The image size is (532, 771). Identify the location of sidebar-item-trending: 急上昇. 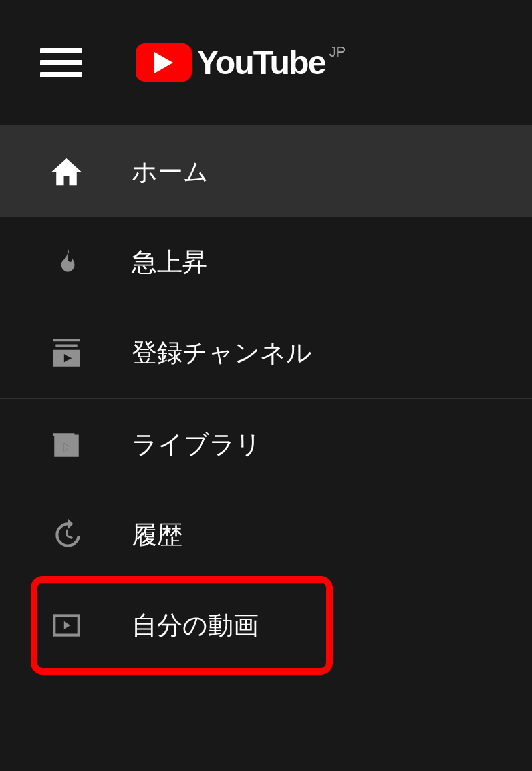
(266, 262).